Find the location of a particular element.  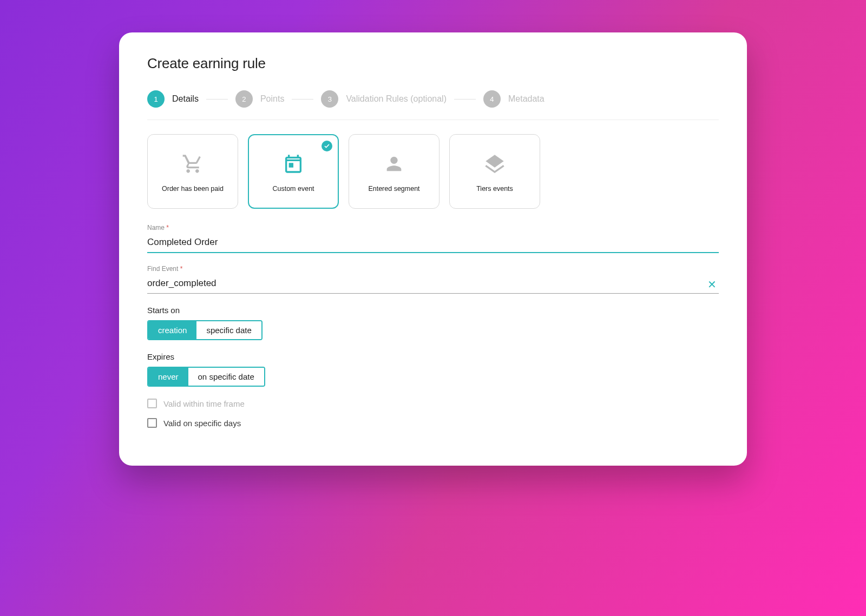

card-label: Order has been paid is located at coordinates (193, 189).